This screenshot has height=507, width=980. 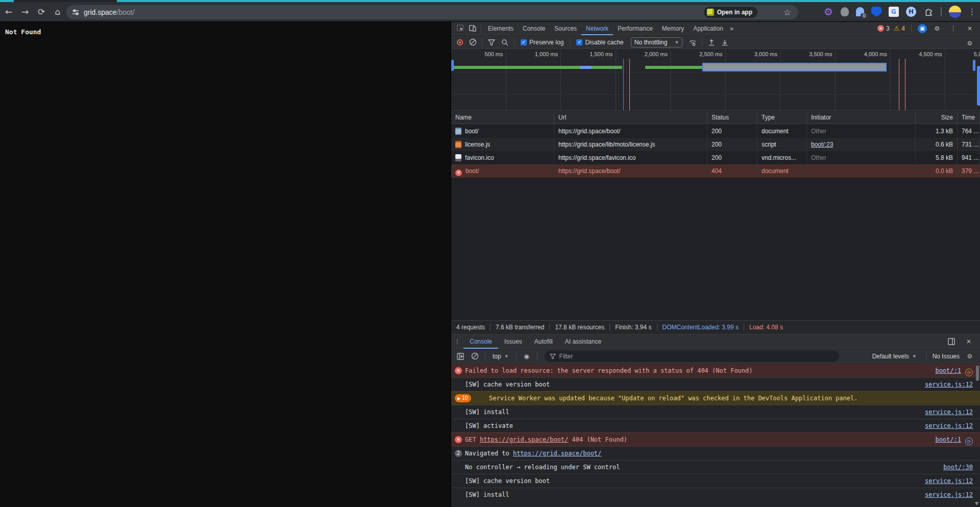 What do you see at coordinates (109, 12) in the screenshot?
I see `url-text: grid.space/boot/` at bounding box center [109, 12].